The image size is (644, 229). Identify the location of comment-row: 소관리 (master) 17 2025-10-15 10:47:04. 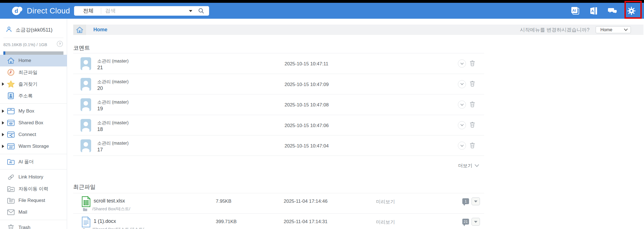
(279, 145).